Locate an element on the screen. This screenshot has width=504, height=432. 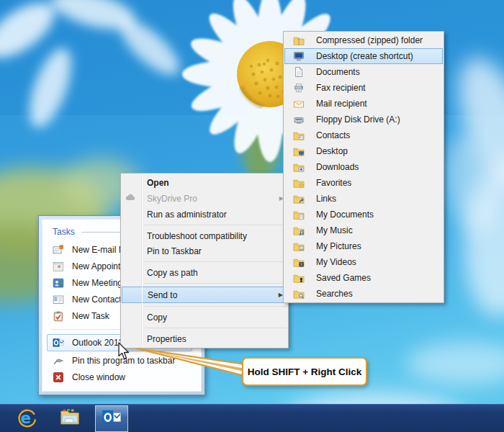
pin-icon is located at coordinates (58, 361).